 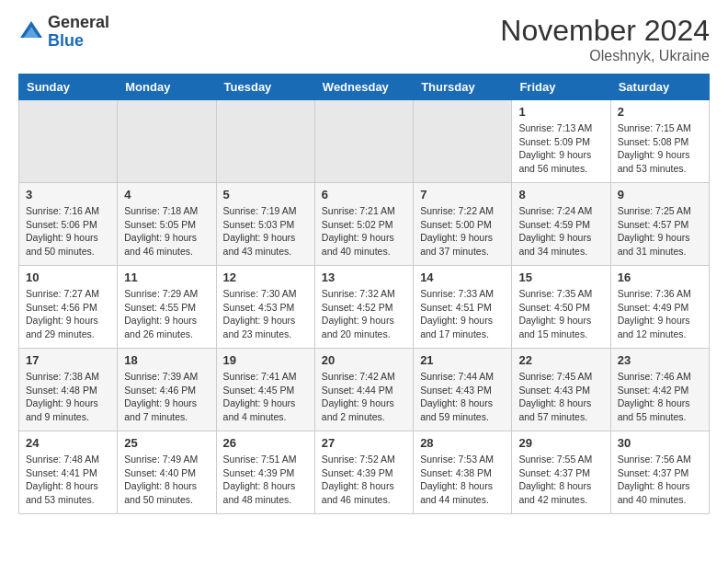 What do you see at coordinates (364, 397) in the screenshot?
I see `day-info: Sunrise: 7:42 AMSunset: 4:44 PMDaylight:…` at bounding box center [364, 397].